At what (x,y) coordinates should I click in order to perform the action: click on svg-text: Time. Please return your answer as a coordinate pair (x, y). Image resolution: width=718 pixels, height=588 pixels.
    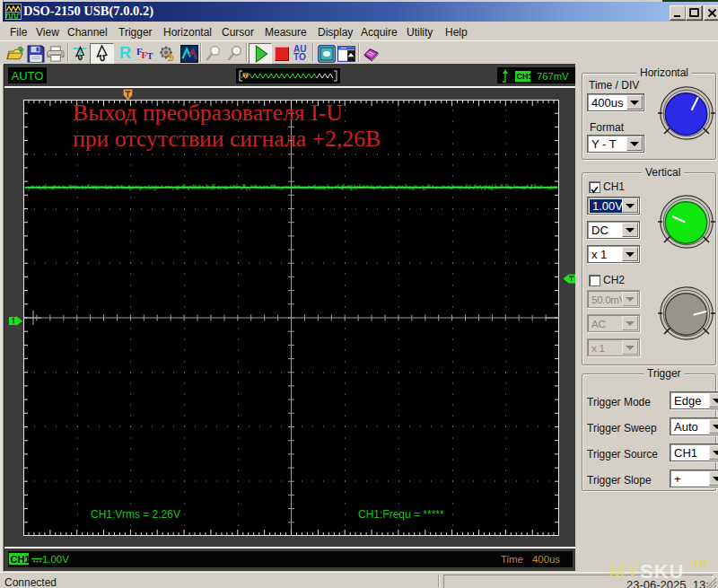
    Looking at the image, I should click on (512, 559).